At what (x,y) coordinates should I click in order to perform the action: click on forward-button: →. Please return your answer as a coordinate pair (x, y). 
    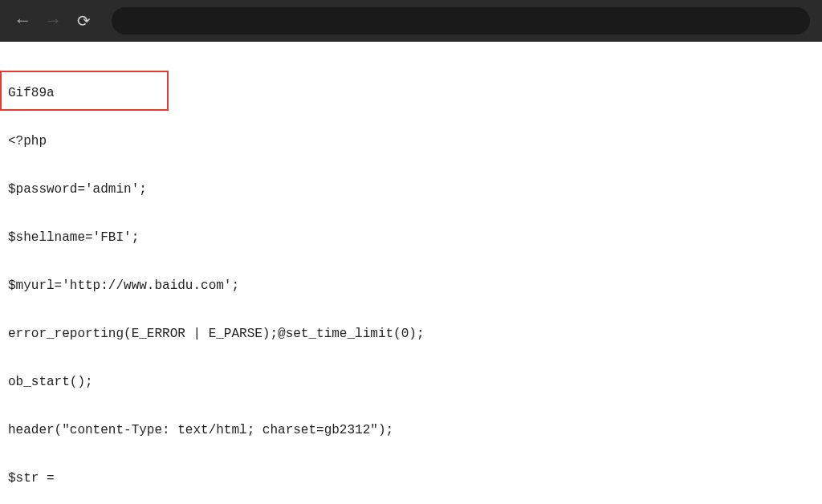
    Looking at the image, I should click on (53, 21).